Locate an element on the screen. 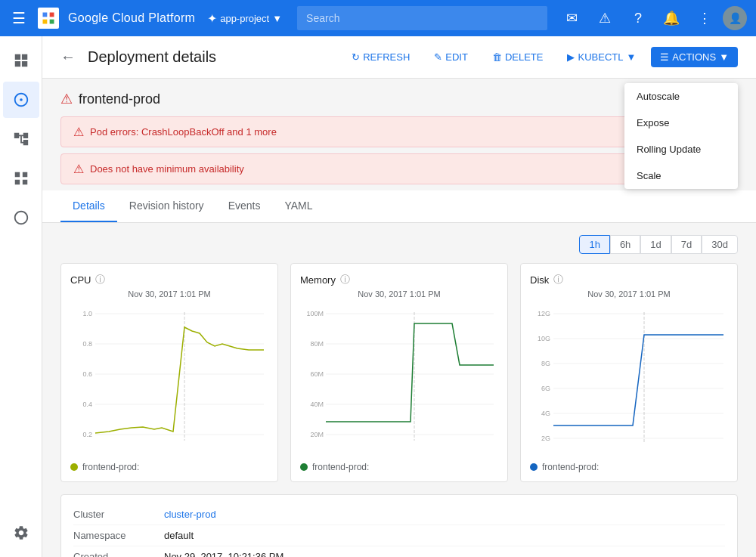  memory-chart-svg: 100M 80M 60M 40M 20M is located at coordinates (399, 380).